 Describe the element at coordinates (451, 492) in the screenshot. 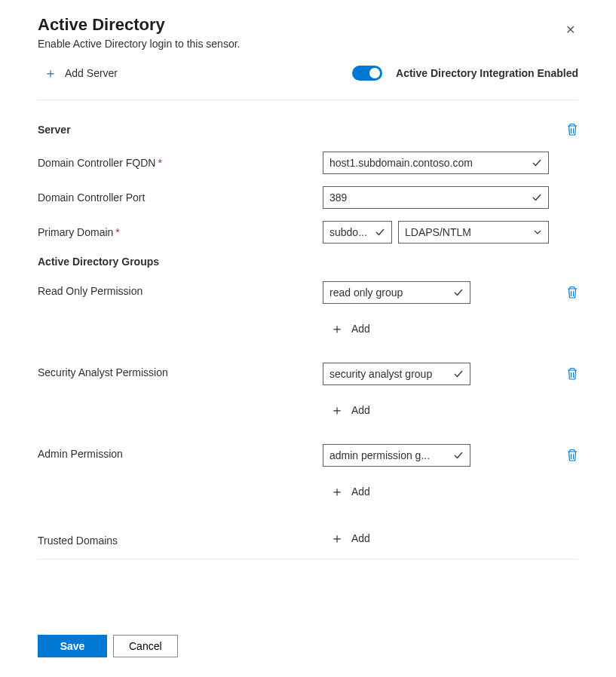

I see `add-admin-button: ＋ Add` at that location.